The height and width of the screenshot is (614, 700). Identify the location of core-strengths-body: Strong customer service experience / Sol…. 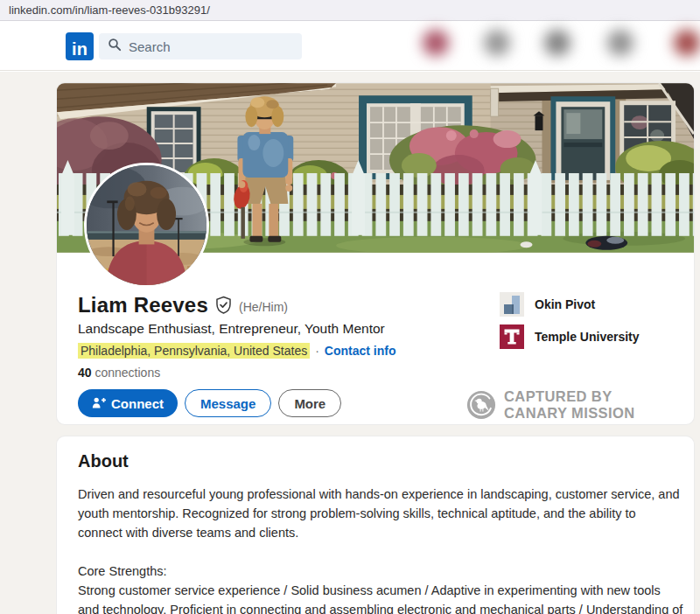
(381, 597).